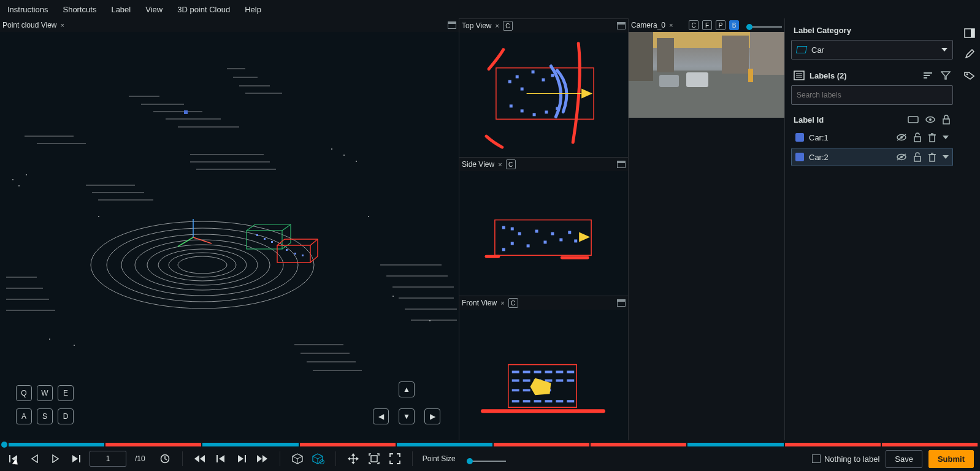 This screenshot has width=980, height=471. What do you see at coordinates (353, 459) in the screenshot?
I see `move-icon` at bounding box center [353, 459].